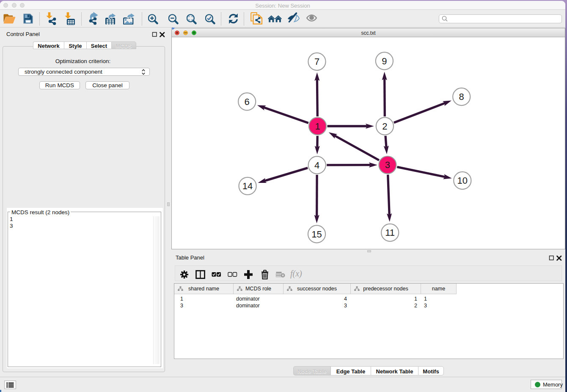 This screenshot has width=567, height=392. Describe the element at coordinates (462, 180) in the screenshot. I see `svg-text: 10` at that location.